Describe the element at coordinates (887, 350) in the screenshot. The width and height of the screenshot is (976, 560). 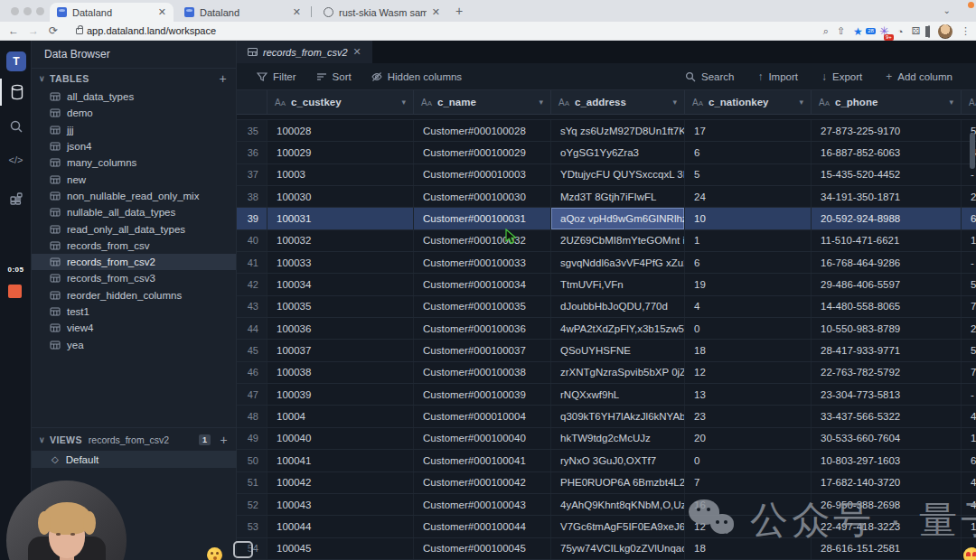
I see `cell-phone: 28-417-933-9771` at that location.